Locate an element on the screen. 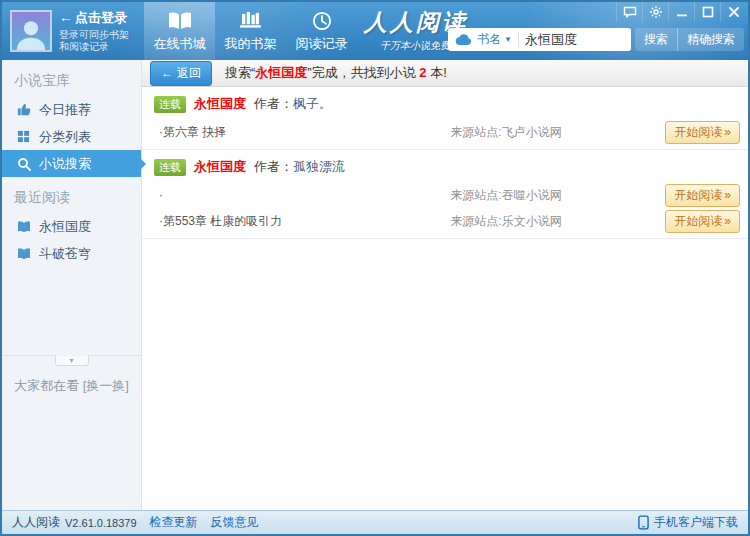  cloud-icon is located at coordinates (464, 40).